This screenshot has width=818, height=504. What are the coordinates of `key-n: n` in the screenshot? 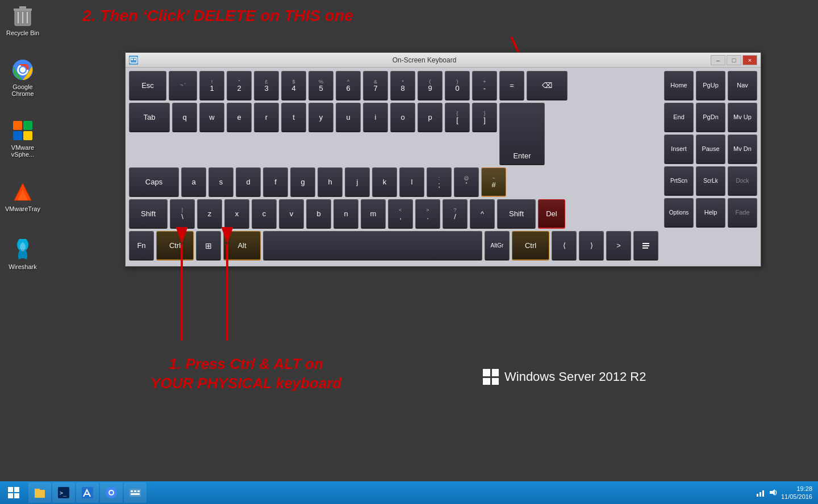 It's located at (346, 214).